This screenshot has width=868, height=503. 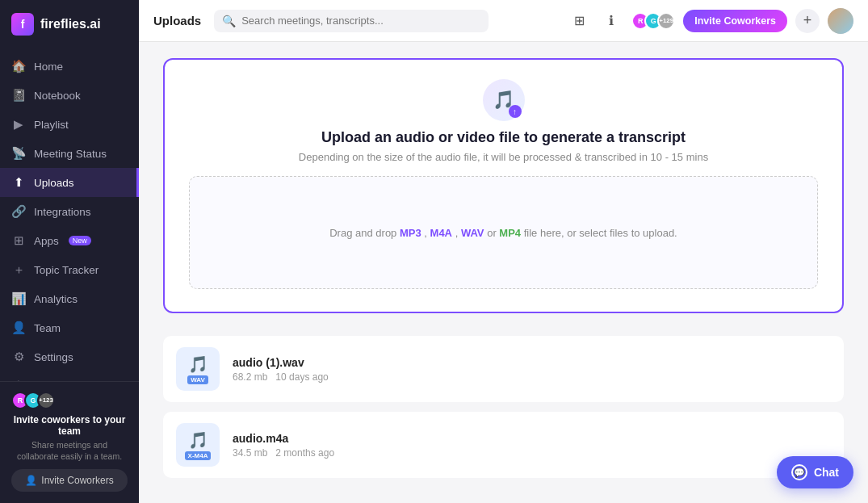 I want to click on file-name-0: audio (1).wav, so click(x=281, y=363).